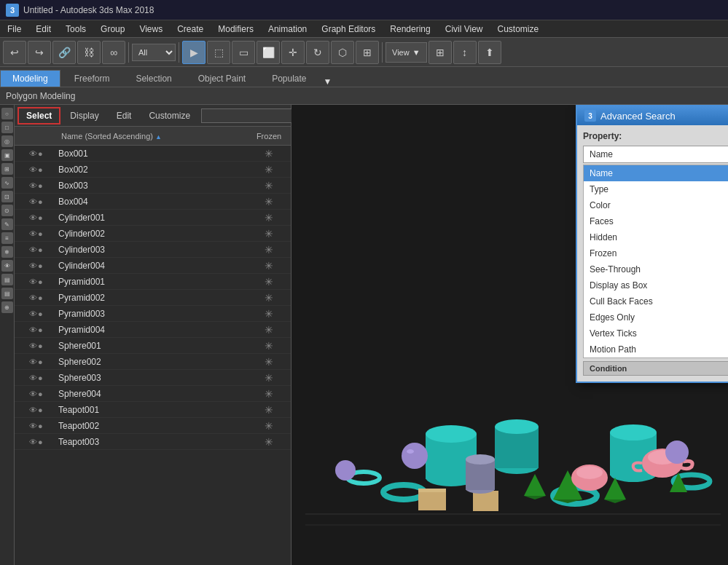 The width and height of the screenshot is (728, 565). I want to click on rectangular-select: ▭, so click(243, 52).